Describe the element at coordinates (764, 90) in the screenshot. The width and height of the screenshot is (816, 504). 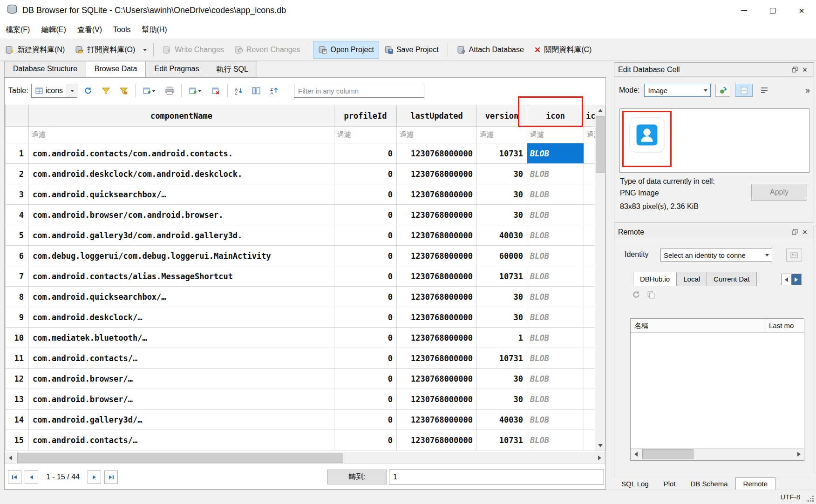
I see `word-wrap-icon` at that location.